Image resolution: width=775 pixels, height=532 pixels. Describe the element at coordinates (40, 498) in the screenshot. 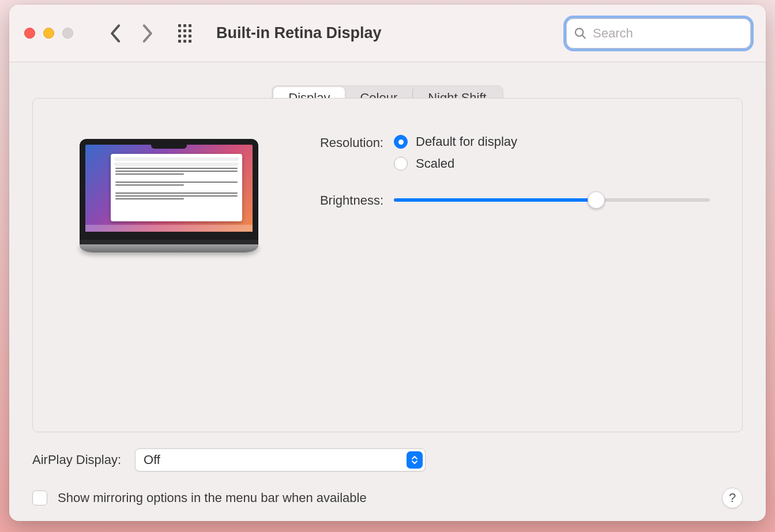

I see `checkbox-unchecked-icon` at that location.